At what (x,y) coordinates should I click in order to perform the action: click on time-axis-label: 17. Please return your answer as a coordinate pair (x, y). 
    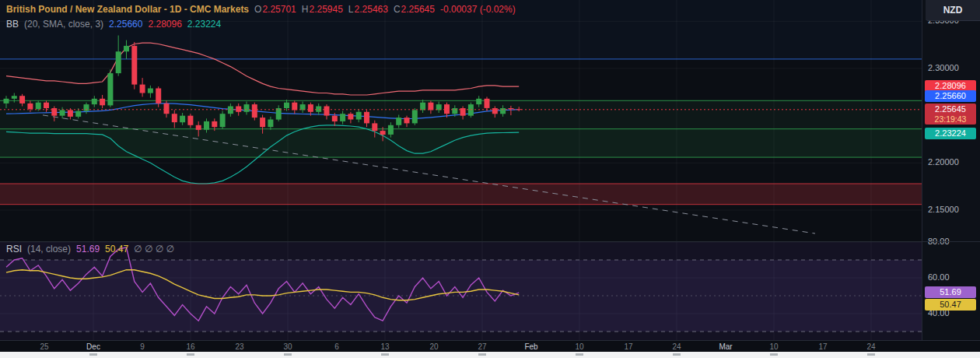
    Looking at the image, I should click on (823, 347).